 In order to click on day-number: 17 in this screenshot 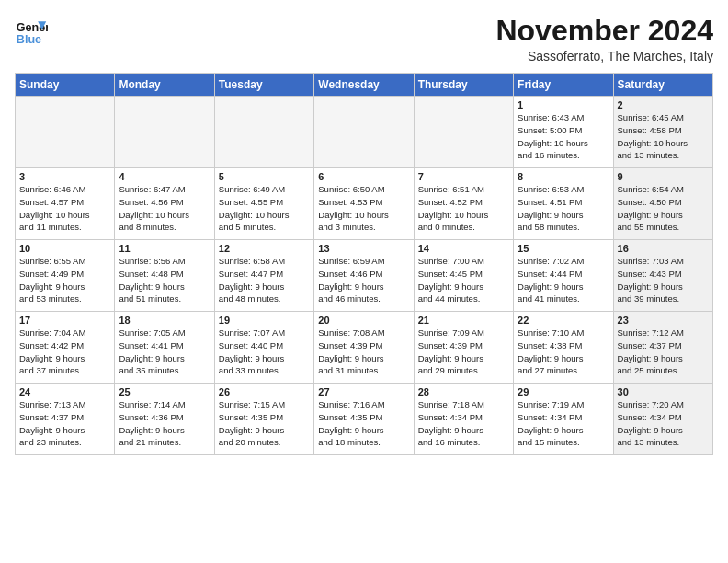, I will do `click(64, 320)`.